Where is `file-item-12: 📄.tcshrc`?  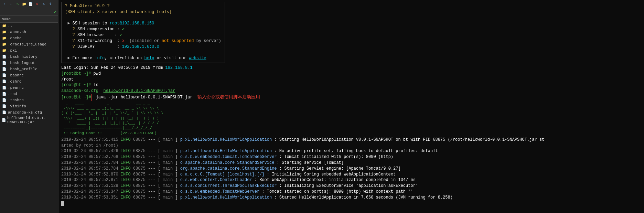 file-item-12: 📄.tcshrc is located at coordinates (29, 100).